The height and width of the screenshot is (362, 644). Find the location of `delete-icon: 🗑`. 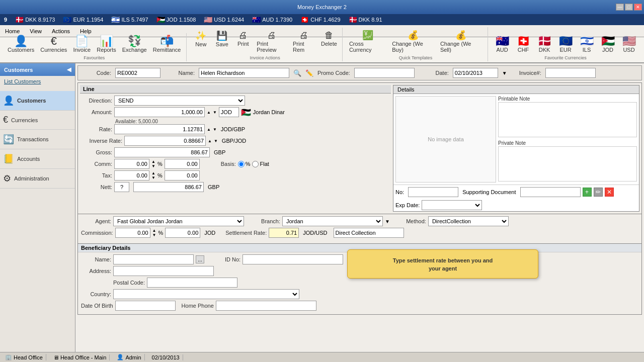

delete-icon: 🗑 is located at coordinates (329, 35).